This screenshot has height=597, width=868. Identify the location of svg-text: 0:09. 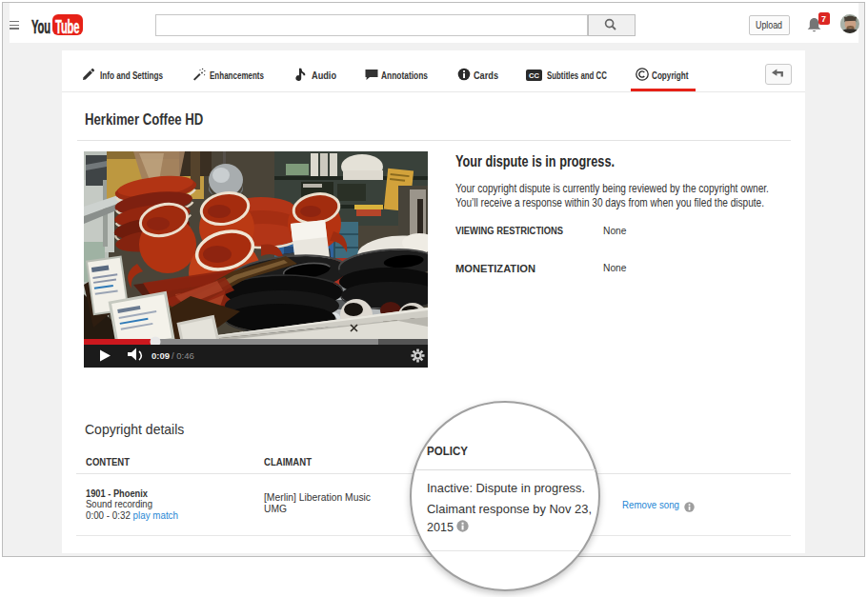
(160, 356).